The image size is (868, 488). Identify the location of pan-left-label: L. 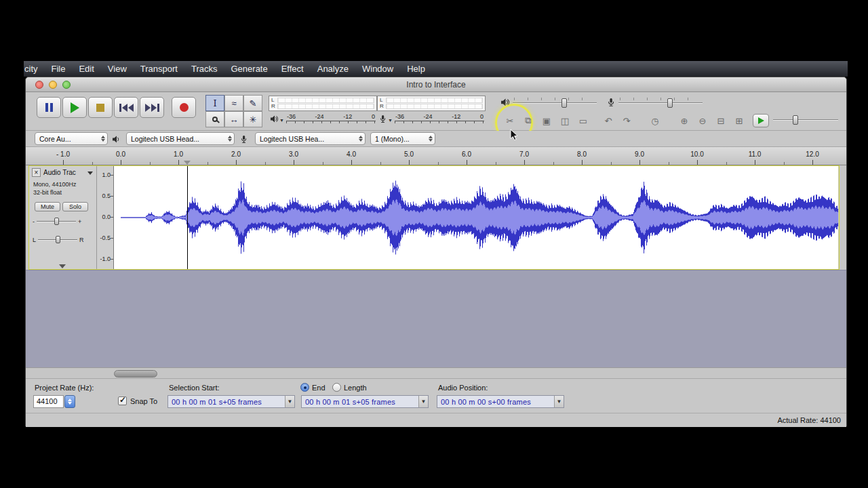
(34, 240).